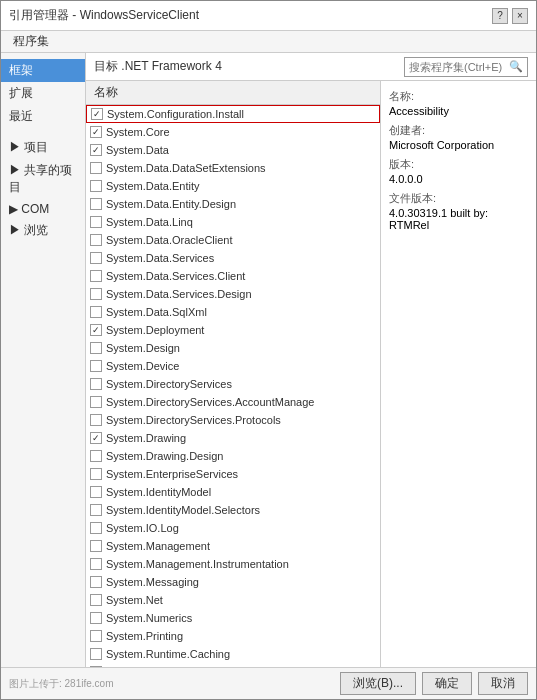 Image resolution: width=537 pixels, height=700 pixels. What do you see at coordinates (378, 684) in the screenshot?
I see `browse-button: 浏览(B)...` at bounding box center [378, 684].